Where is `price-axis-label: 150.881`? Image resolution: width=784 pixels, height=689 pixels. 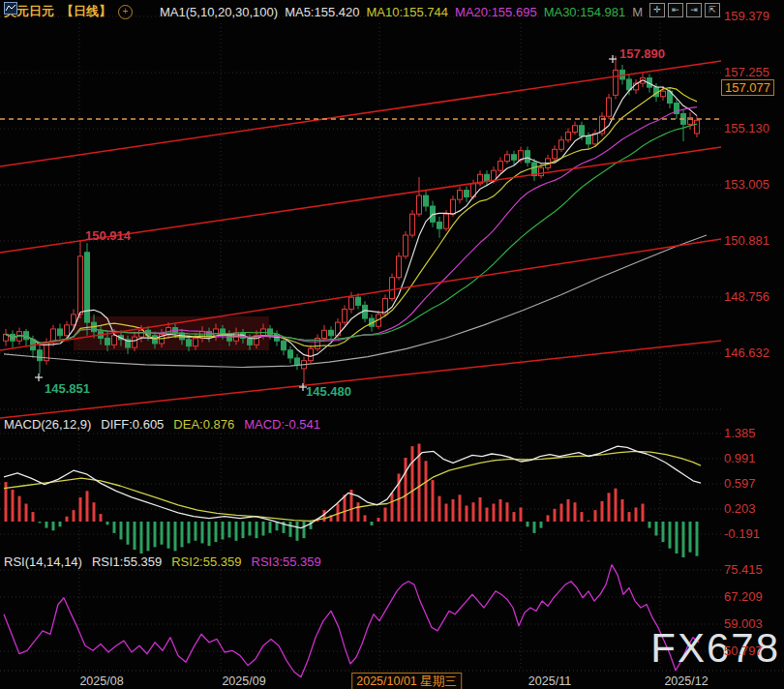
price-axis-label: 150.881 is located at coordinates (747, 240).